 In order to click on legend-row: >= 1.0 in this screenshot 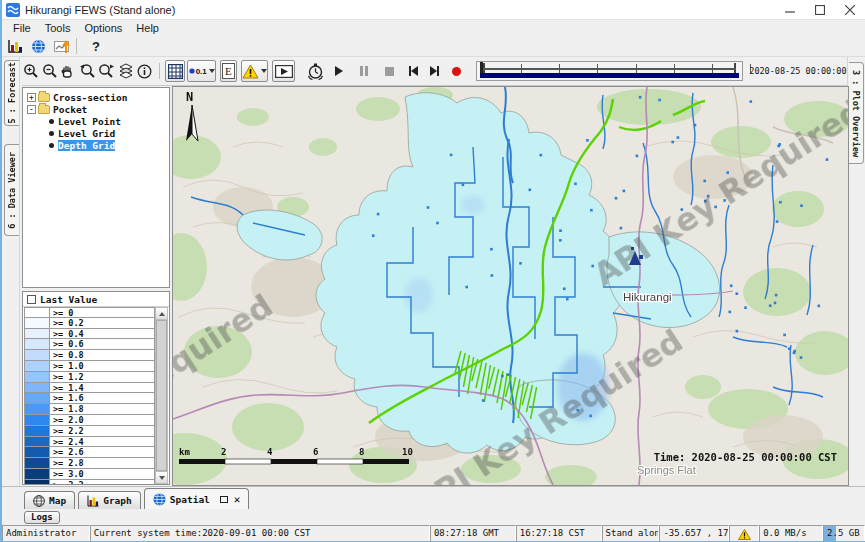, I will do `click(90, 366)`.